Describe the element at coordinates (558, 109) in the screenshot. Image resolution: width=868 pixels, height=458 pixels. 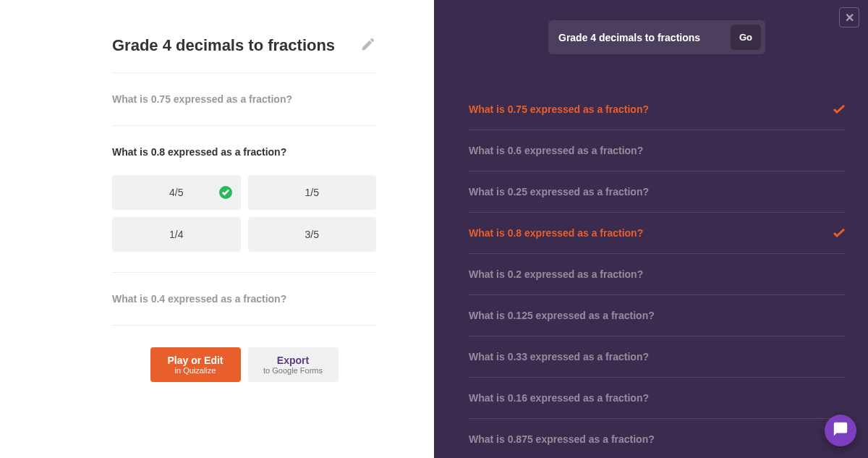
I see `result-label: What is 0.75 expressed as a fraction?` at that location.